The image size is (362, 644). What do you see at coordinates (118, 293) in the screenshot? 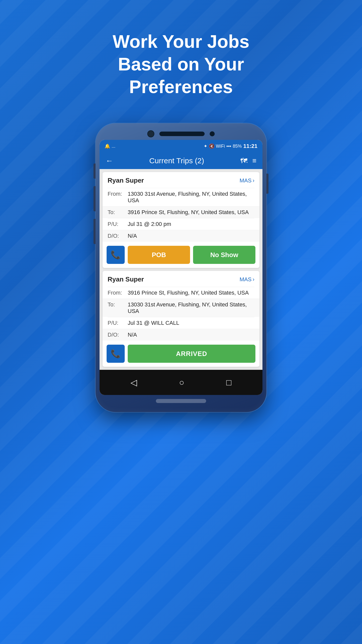
I see `trip-2-from-label: From:` at bounding box center [118, 293].